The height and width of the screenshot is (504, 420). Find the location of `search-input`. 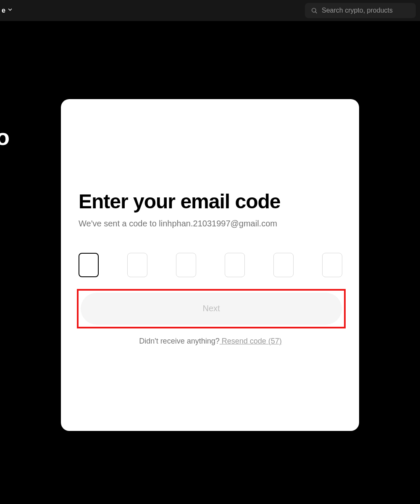

search-input is located at coordinates (366, 10).